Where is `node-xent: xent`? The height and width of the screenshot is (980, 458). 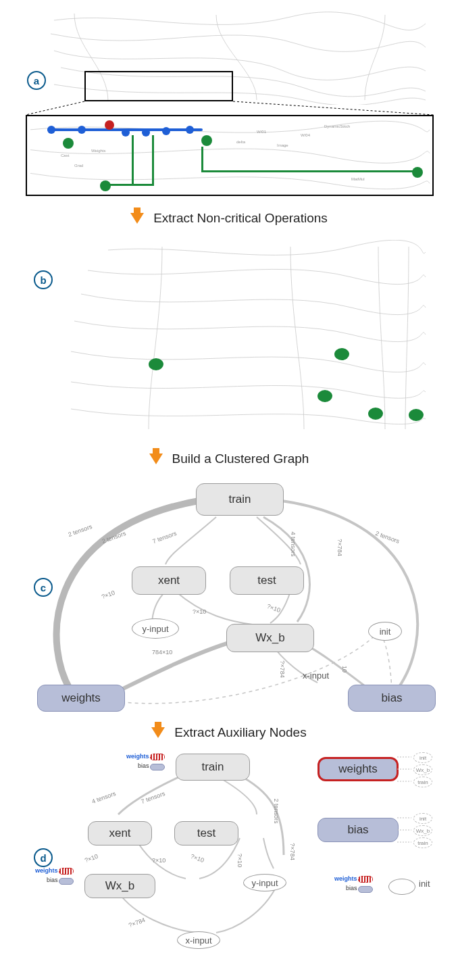
node-xent: xent is located at coordinates (169, 581).